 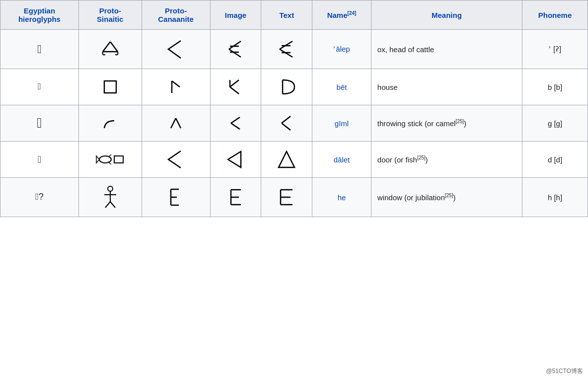 What do you see at coordinates (342, 198) in the screenshot?
I see `name-cell: he` at bounding box center [342, 198].